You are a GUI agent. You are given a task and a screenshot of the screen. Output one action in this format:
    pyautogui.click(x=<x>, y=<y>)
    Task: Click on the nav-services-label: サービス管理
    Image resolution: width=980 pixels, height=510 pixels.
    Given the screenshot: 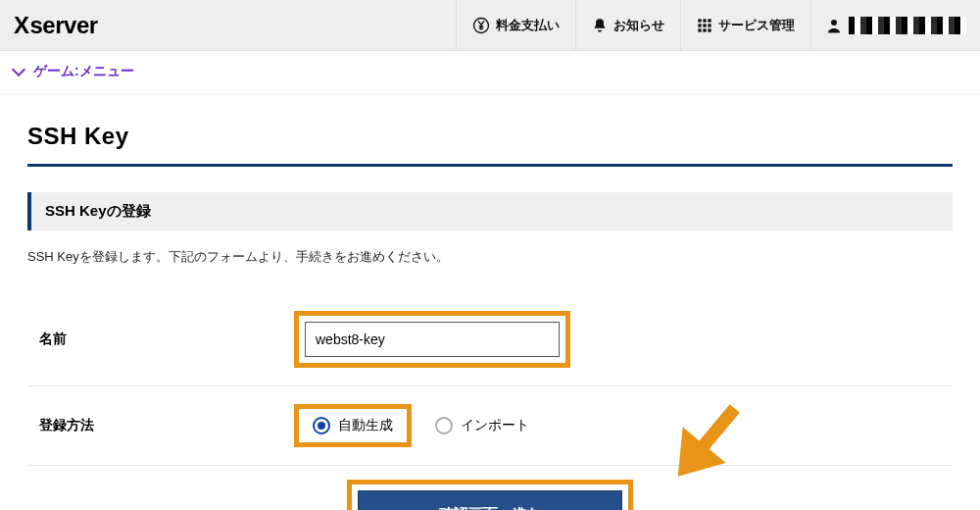 What is the action you would take?
    pyautogui.click(x=757, y=26)
    